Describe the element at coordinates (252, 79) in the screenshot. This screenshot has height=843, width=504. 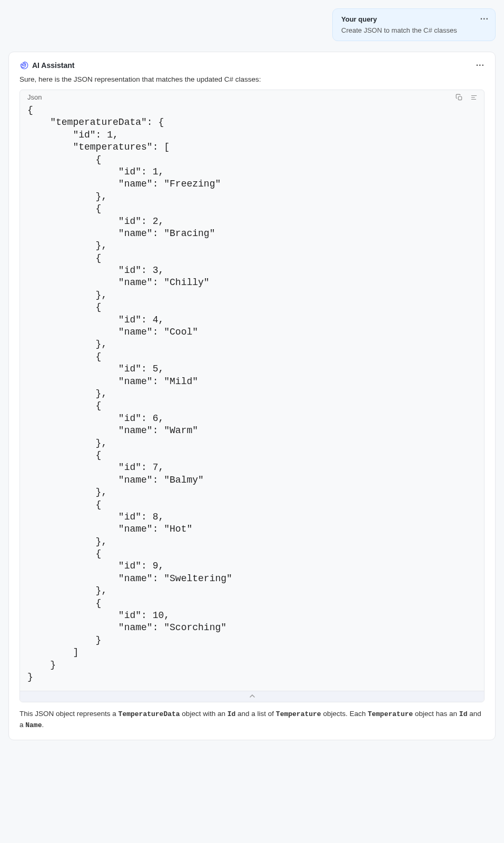
I see `assistant-intro-text: Sure, here is the JSON representation th…` at that location.